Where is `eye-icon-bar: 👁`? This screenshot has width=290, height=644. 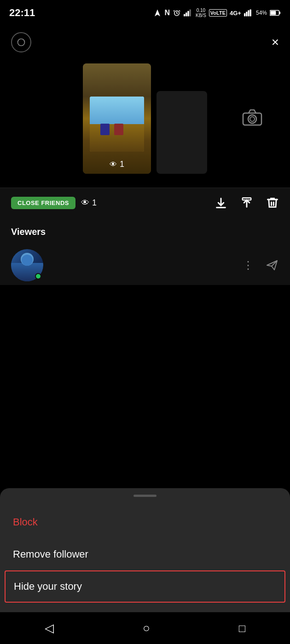
eye-icon-bar: 👁 is located at coordinates (85, 203).